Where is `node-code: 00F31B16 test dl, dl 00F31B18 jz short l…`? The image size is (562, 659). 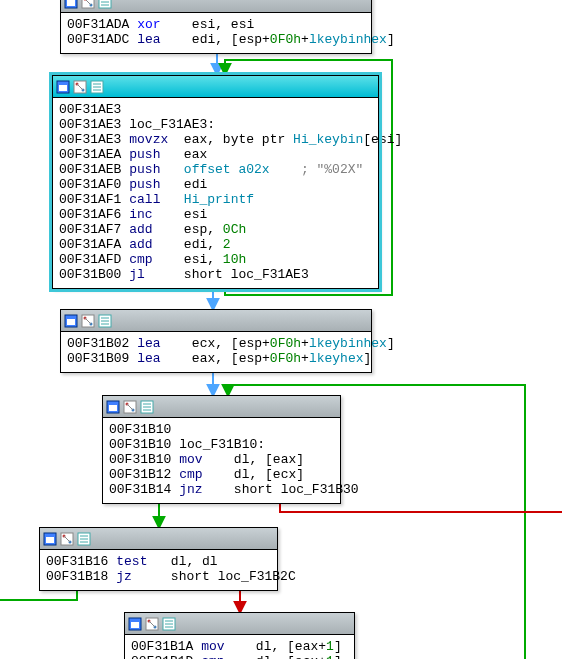 node-code: 00F31B16 test dl, dl 00F31B18 jz short l… is located at coordinates (158, 570).